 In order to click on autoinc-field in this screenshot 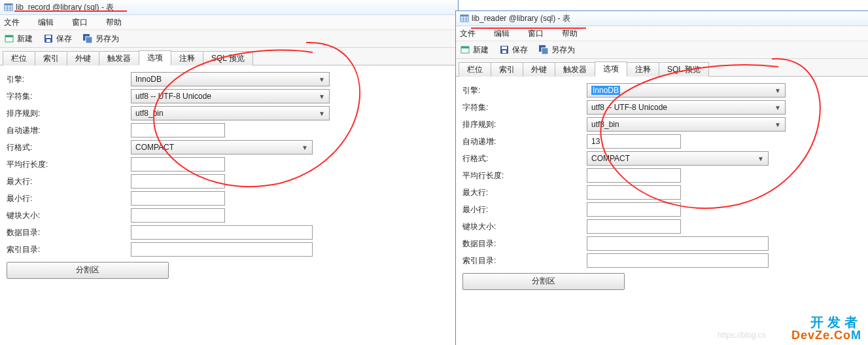, I will do `click(178, 130)`.